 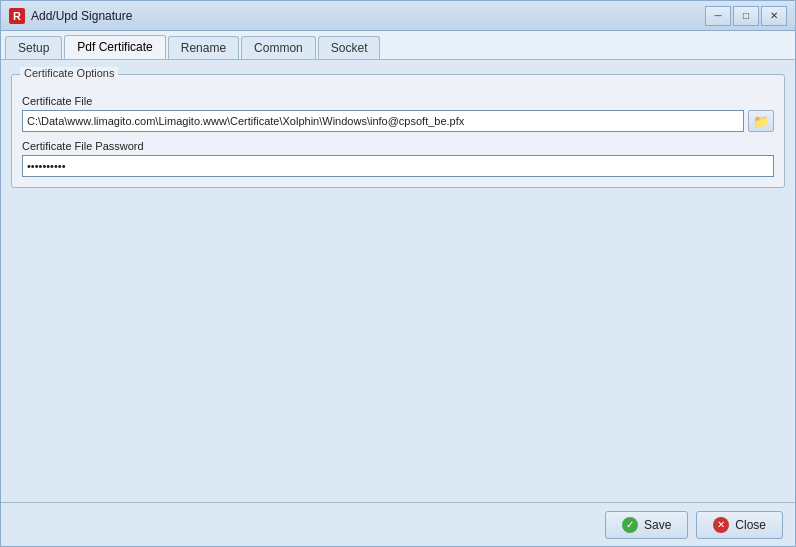 What do you see at coordinates (750, 525) in the screenshot?
I see `close-label: Close` at bounding box center [750, 525].